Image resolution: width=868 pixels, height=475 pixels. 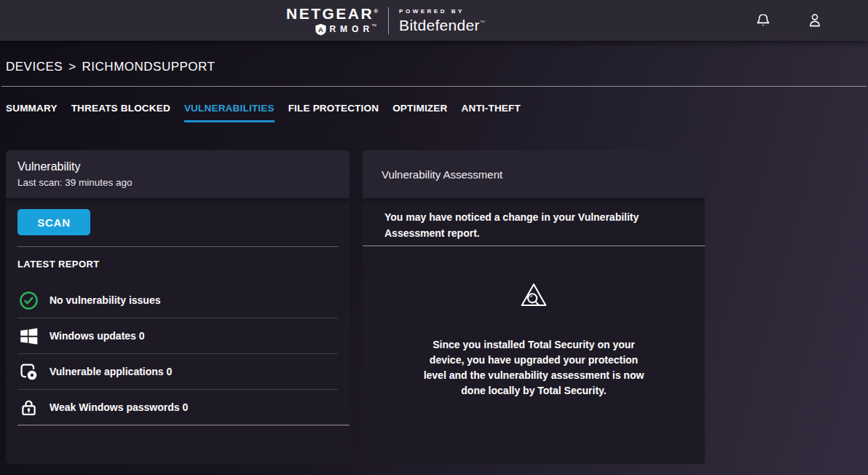 What do you see at coordinates (178, 372) in the screenshot?
I see `list-item-vulnerable-applications: Vulnerable applications 0` at bounding box center [178, 372].